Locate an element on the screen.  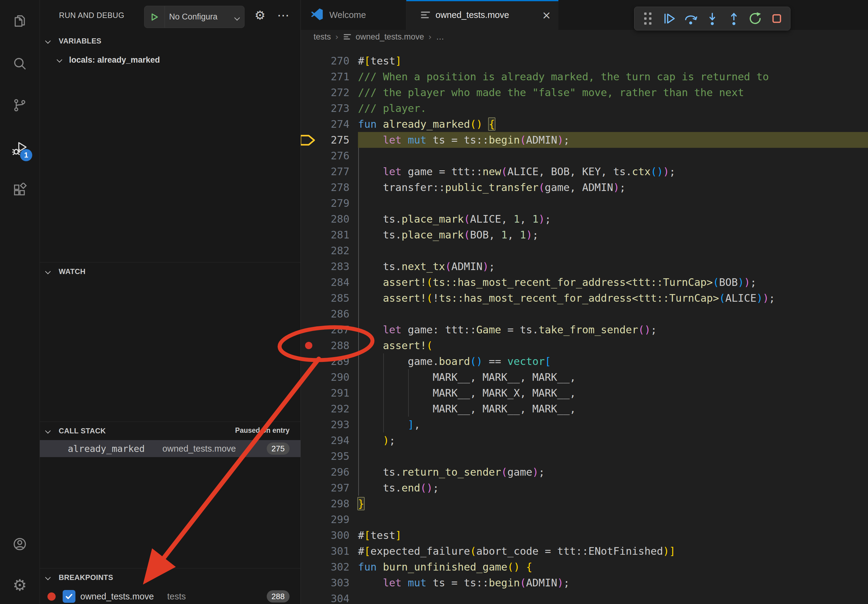
code-line: 303 let mut ts = ts::begin(ADMIN); is located at coordinates (584, 583).